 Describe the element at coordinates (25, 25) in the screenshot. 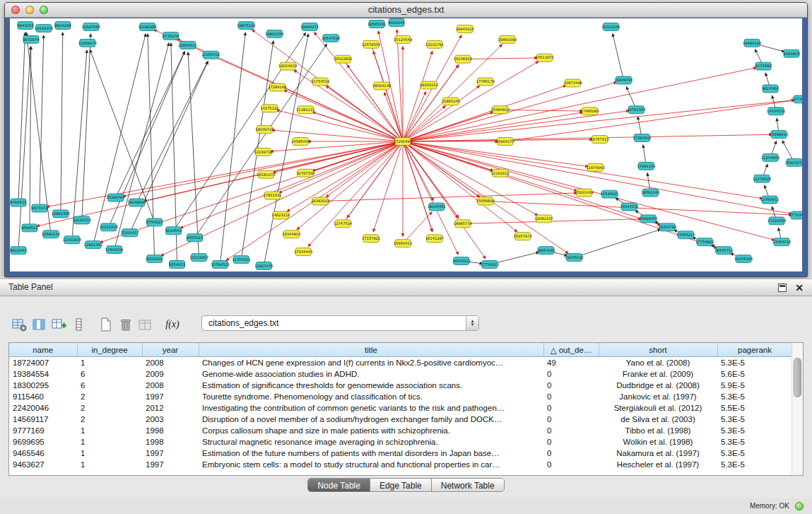

I see `graph-node: 9643254` at that location.